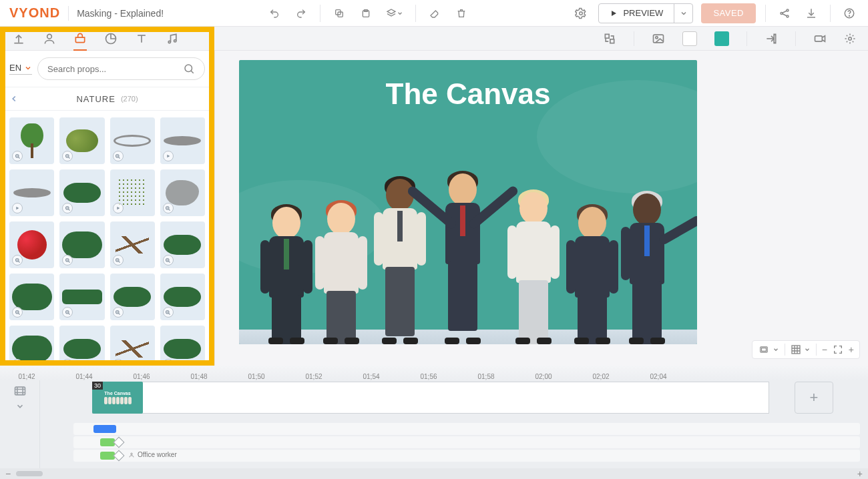  What do you see at coordinates (95, 99) in the screenshot?
I see `category-name: NATURE` at bounding box center [95, 99].